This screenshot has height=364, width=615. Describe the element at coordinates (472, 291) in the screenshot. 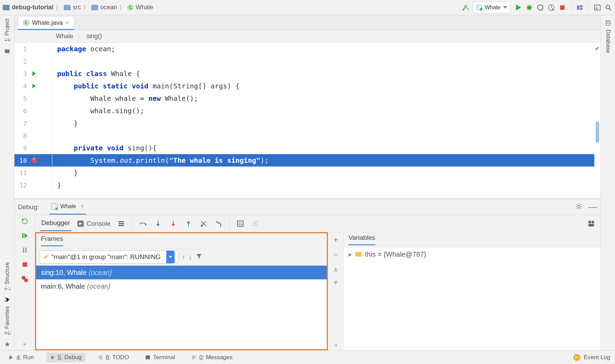

I see `variables-pane: Variables ▸ this = {Whale@787}` at that location.